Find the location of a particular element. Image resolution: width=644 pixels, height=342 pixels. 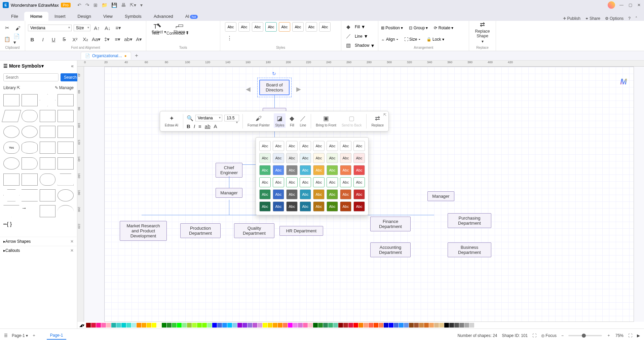

format-painter-button: 🖌 is located at coordinates (18, 28).